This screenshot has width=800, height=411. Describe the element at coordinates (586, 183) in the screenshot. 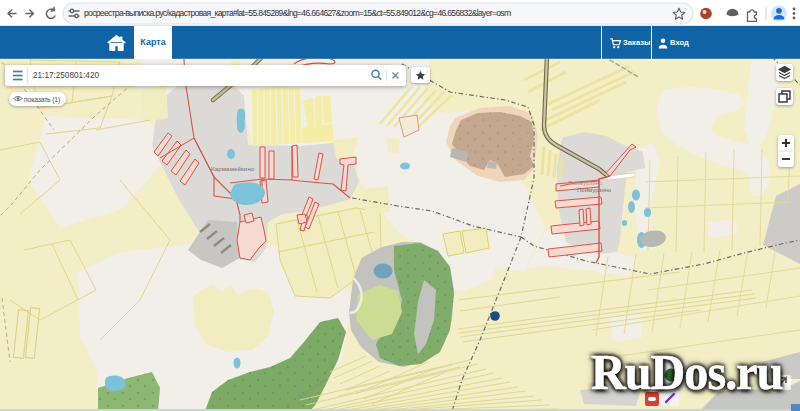

I see `svg-text: Паймурзино` at that location.